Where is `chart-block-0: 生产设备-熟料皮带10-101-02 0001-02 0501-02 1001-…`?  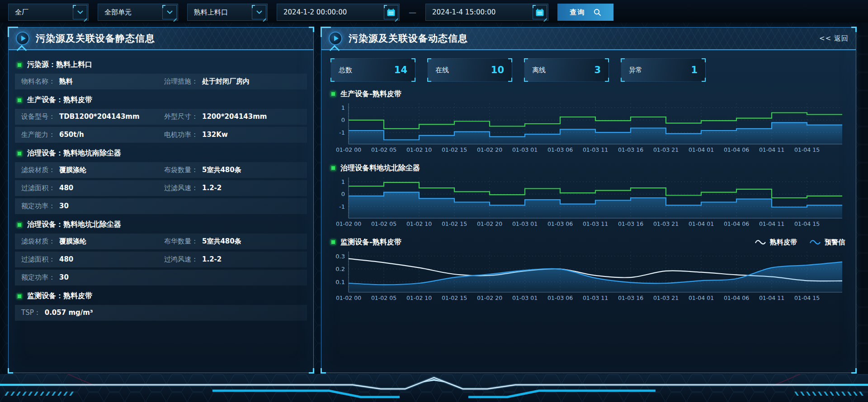
chart-block-0: 生产设备-熟料皮带10-101-02 0001-02 0501-02 1001-… is located at coordinates (589, 122).